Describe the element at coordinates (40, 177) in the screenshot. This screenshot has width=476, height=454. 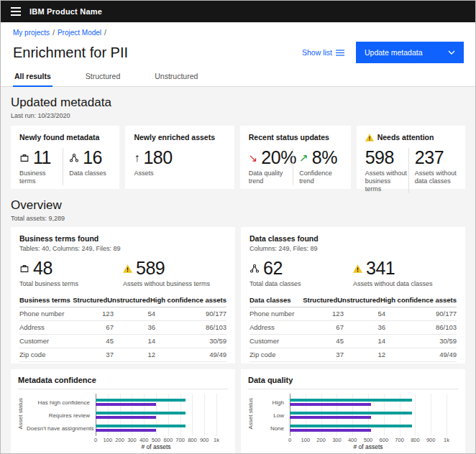
I see `stat-label: Business terms` at that location.